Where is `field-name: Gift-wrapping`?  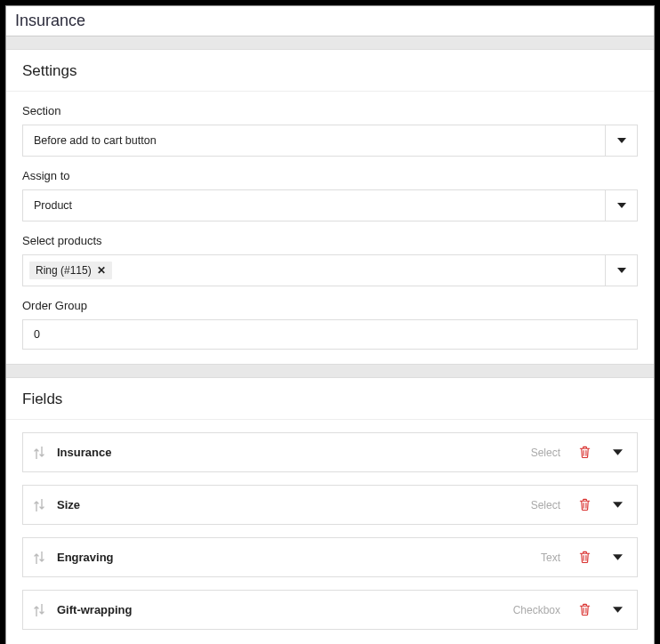 field-name: Gift-wrapping is located at coordinates (279, 610).